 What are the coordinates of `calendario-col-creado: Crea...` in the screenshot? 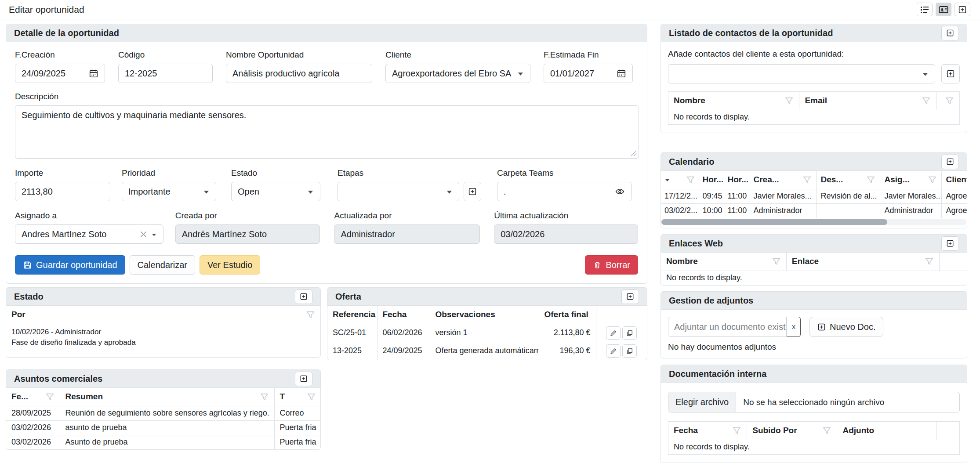 It's located at (782, 180).